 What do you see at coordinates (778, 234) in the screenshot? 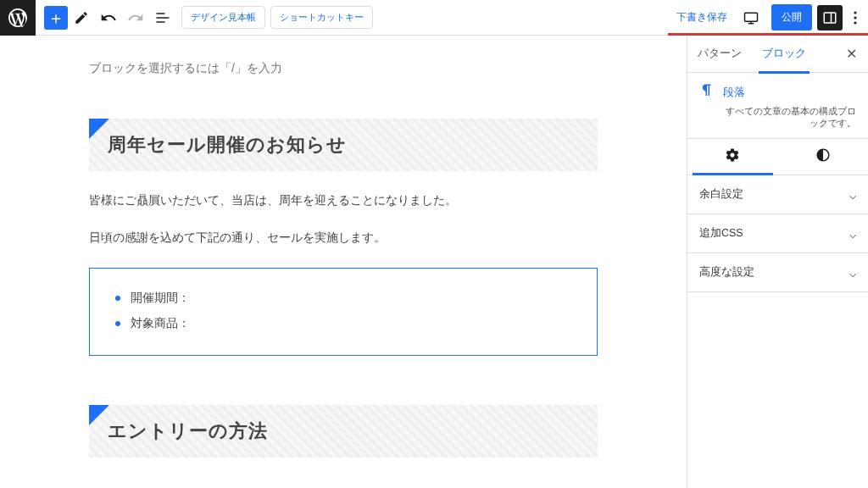
I see `panel-additional-css: 追加CSS ⌵` at bounding box center [778, 234].